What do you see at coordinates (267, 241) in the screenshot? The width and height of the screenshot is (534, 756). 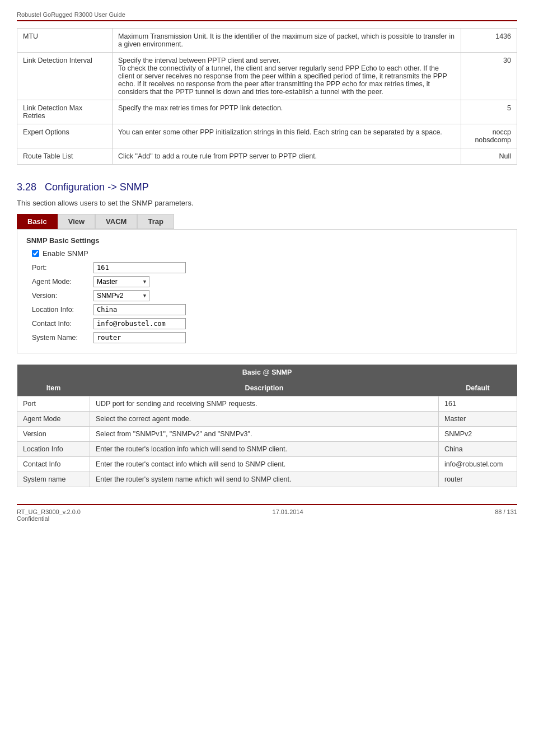 I see `settings-panel-title: SNMP Basic Settings` at bounding box center [267, 241].